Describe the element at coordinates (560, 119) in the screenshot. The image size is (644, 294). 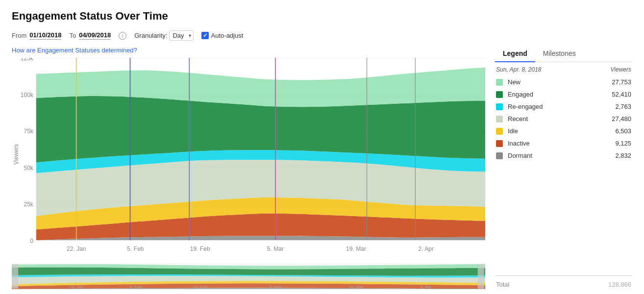
I see `legend-item-label: Recent` at that location.